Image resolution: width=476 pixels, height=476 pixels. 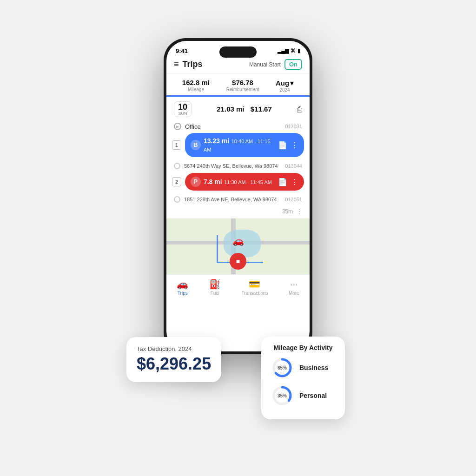 What do you see at coordinates (295, 182) in the screenshot?
I see `more-icon-2: ⋮` at bounding box center [295, 182].